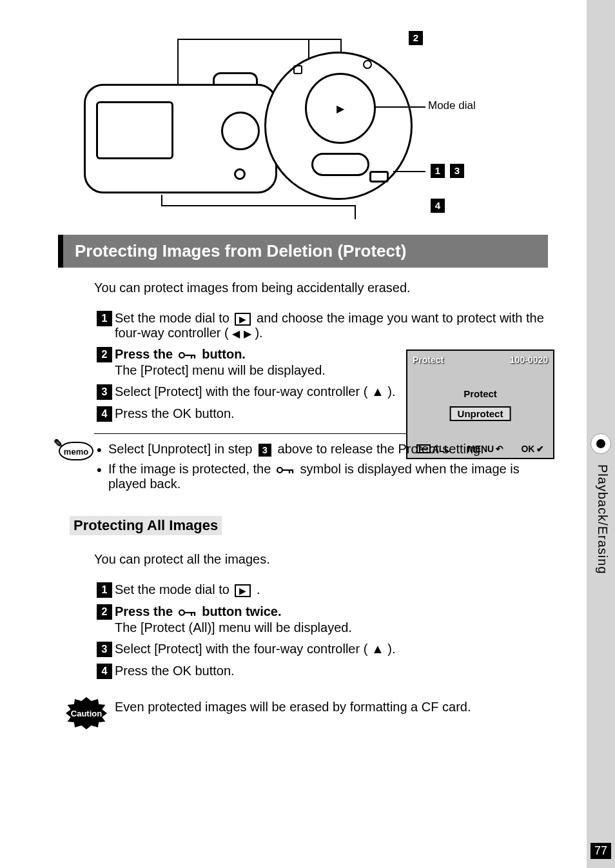 The height and width of the screenshot is (868, 615). I want to click on step-3-text: Select [Protect] with the four-way contr…, so click(260, 392).